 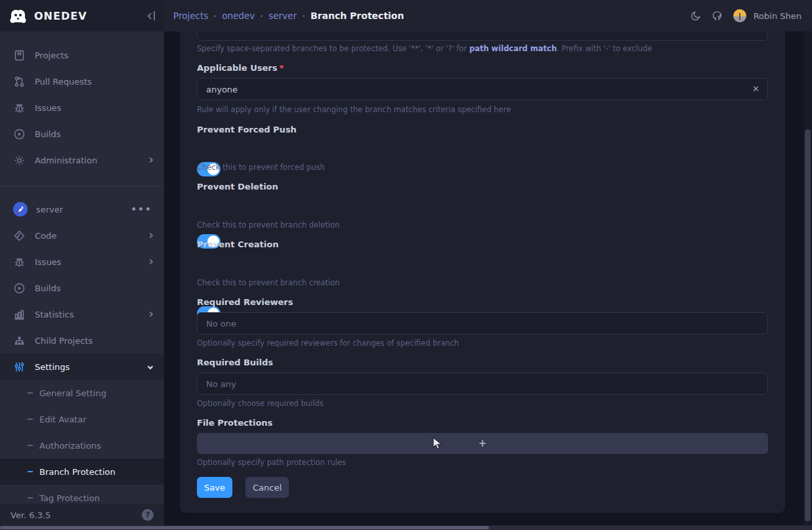 What do you see at coordinates (807, 281) in the screenshot?
I see `vertical-scrollbar` at bounding box center [807, 281].